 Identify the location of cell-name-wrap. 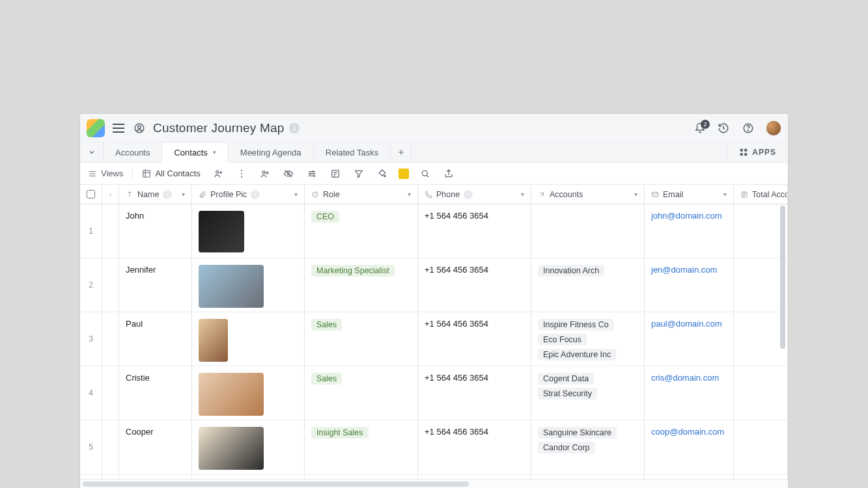
(156, 476).